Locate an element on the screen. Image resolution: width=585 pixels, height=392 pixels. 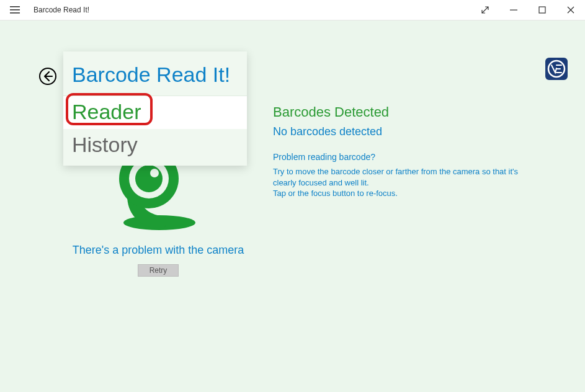
help-body-line1: Try to move the barcode closer or farthe… is located at coordinates (396, 177).